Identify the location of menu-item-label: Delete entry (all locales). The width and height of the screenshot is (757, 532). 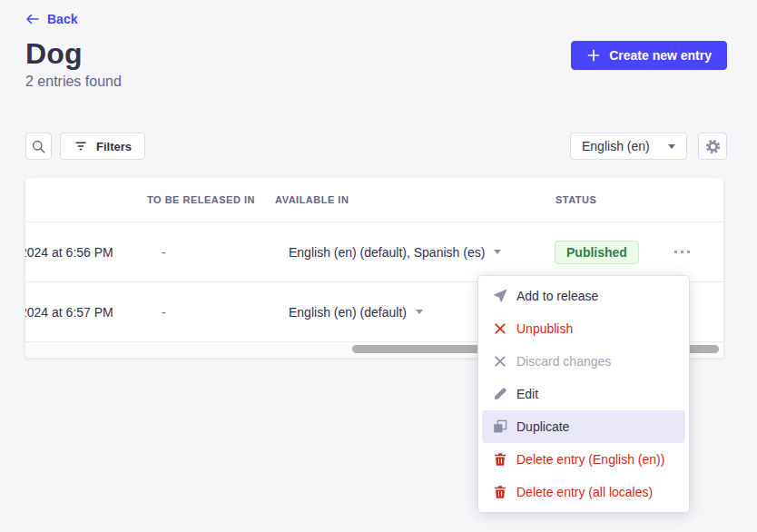
(585, 492).